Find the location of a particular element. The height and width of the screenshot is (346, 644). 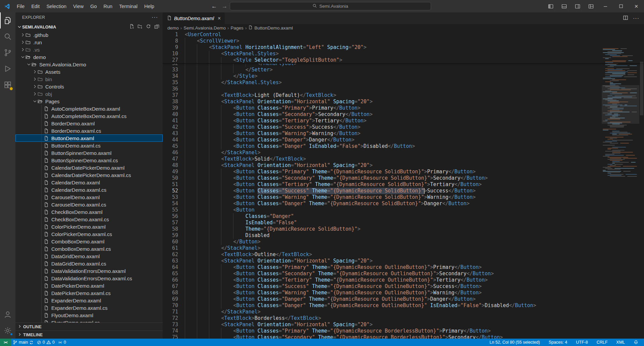

code-line-69: 69 <Button Classes="Danger" Theme="{Dyna… is located at coordinates (403, 299).